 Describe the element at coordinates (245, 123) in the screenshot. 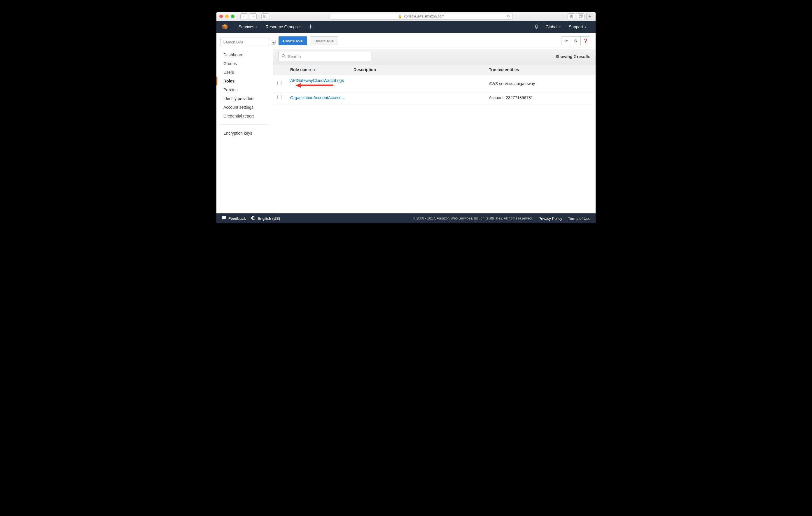

I see `sidebar: Search IAM ◀ Dashboard Groups Users Role…` at that location.